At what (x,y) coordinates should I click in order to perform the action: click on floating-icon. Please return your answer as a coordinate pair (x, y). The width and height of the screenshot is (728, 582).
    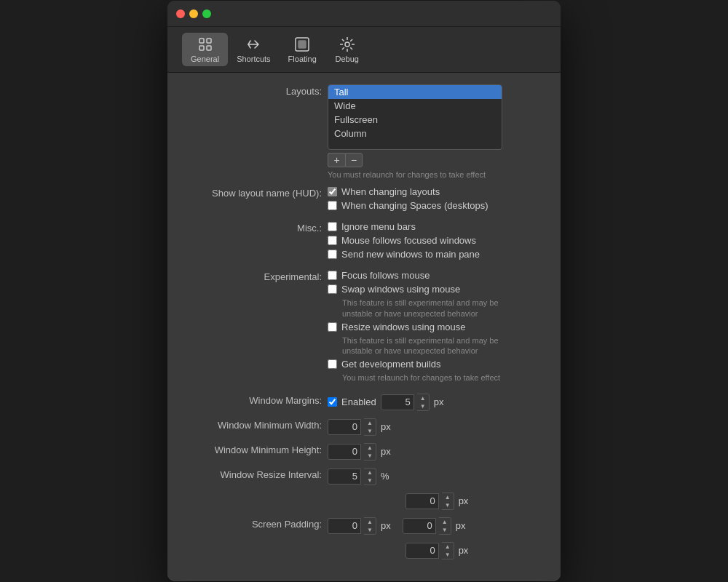
    Looking at the image, I should click on (302, 44).